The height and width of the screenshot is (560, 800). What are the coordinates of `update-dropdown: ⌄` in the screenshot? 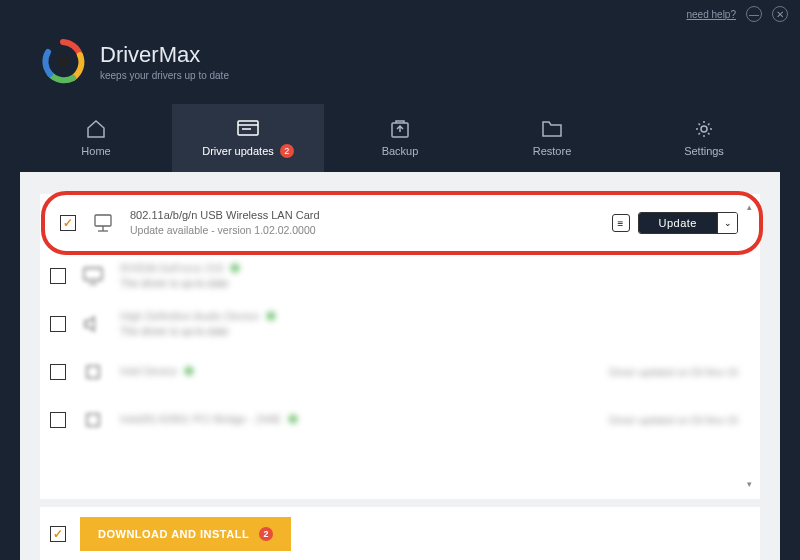 It's located at (727, 223).